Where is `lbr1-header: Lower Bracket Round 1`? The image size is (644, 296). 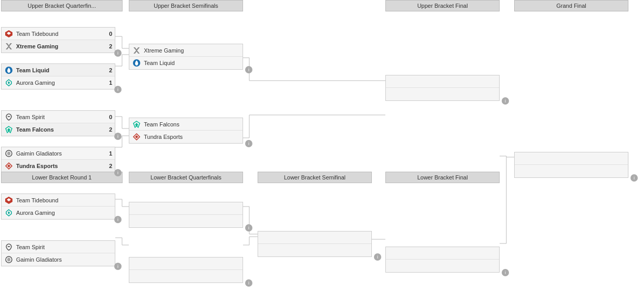 lbr1-header: Lower Bracket Round 1 is located at coordinates (62, 177).